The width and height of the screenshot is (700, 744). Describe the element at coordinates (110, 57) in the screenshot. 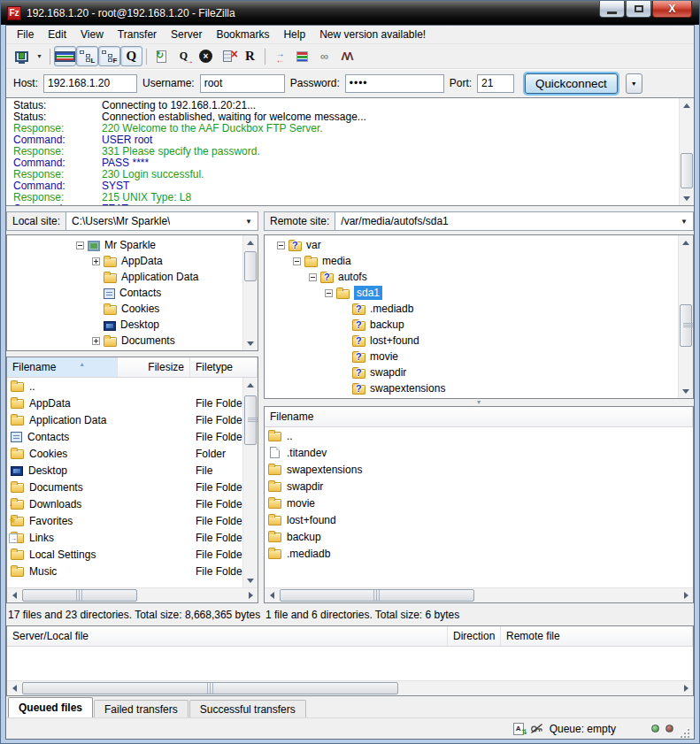

I see `toggle-remote-tree-button: F` at that location.